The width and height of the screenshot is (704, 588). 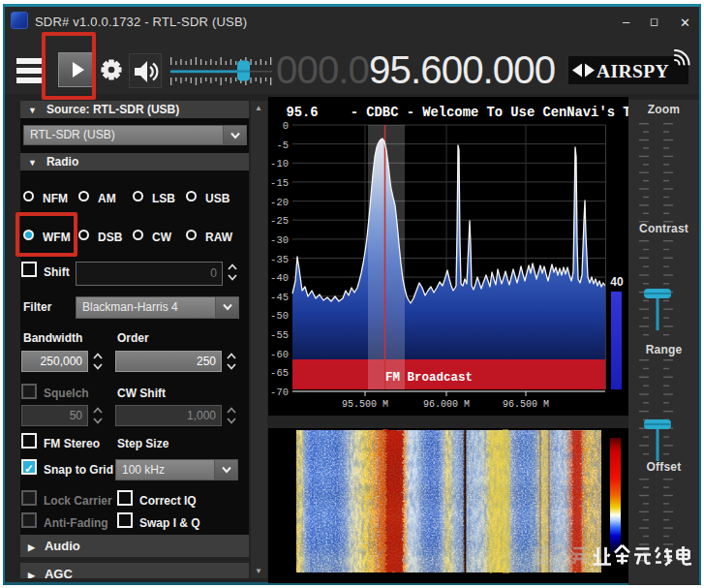 What do you see at coordinates (286, 126) in the screenshot?
I see `svg-text: 0` at bounding box center [286, 126].